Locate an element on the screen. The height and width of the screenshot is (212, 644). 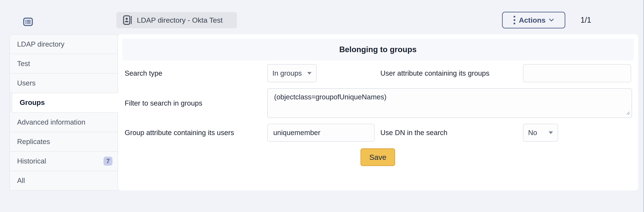
filter-label: Filter to search in groups is located at coordinates (164, 103).